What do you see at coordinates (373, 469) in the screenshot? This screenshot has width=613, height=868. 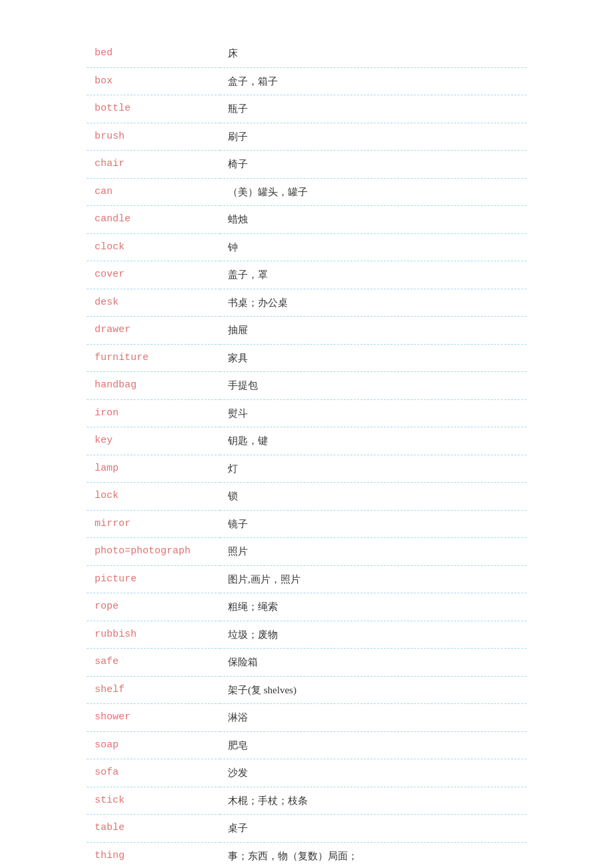 I see `chinese-translation: 灯` at bounding box center [373, 469].